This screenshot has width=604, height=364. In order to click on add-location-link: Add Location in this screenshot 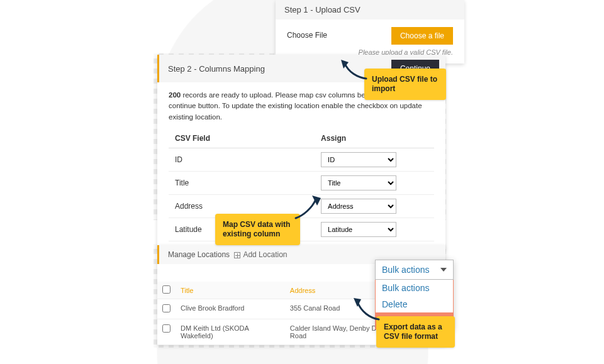, I will do `click(265, 255)`.